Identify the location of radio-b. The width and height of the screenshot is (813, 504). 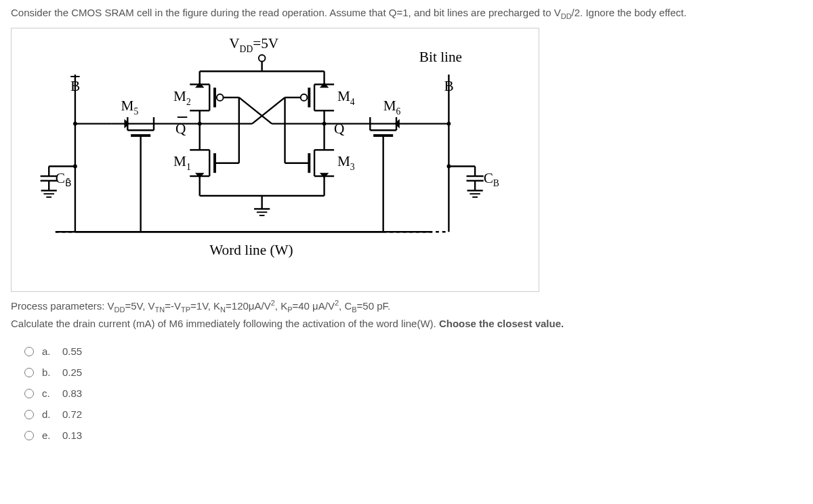
(29, 373).